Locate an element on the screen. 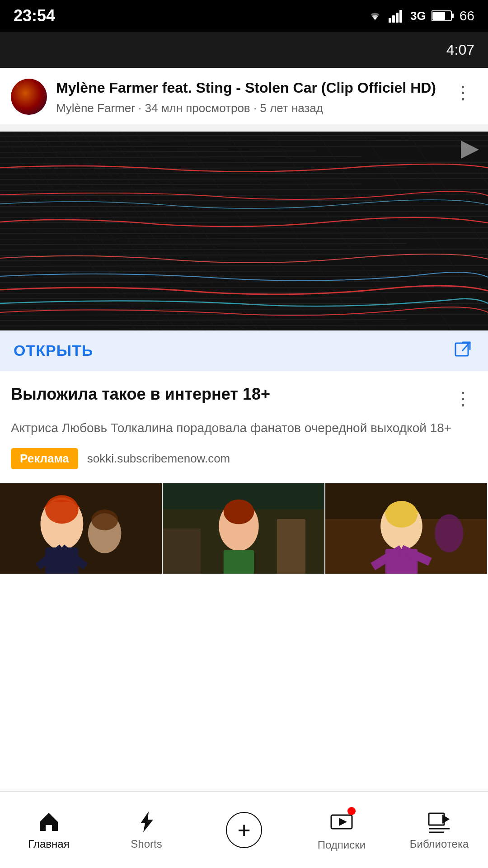 The height and width of the screenshot is (868, 488). status-time: 23:54 is located at coordinates (34, 16).